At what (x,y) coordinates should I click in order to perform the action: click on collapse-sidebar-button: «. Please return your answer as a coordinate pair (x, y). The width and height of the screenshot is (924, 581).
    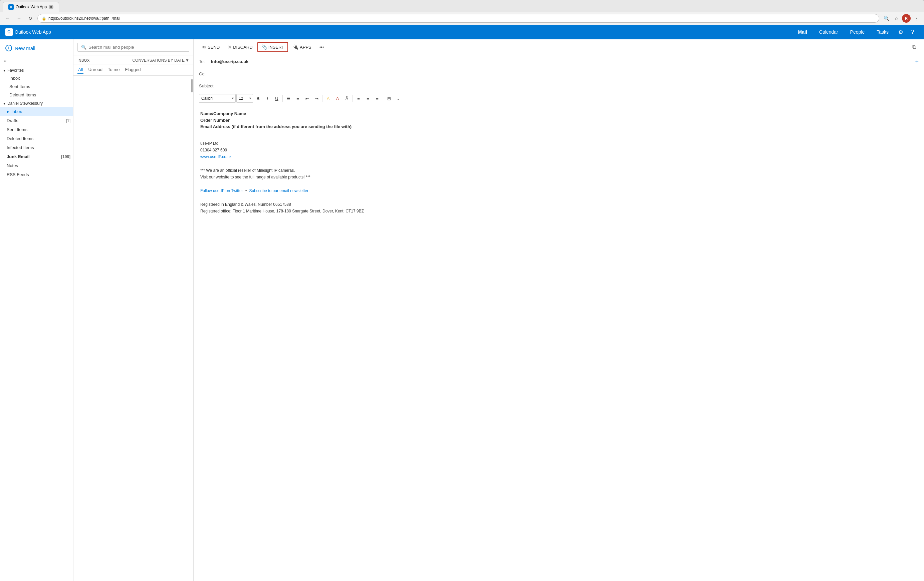
    Looking at the image, I should click on (37, 61).